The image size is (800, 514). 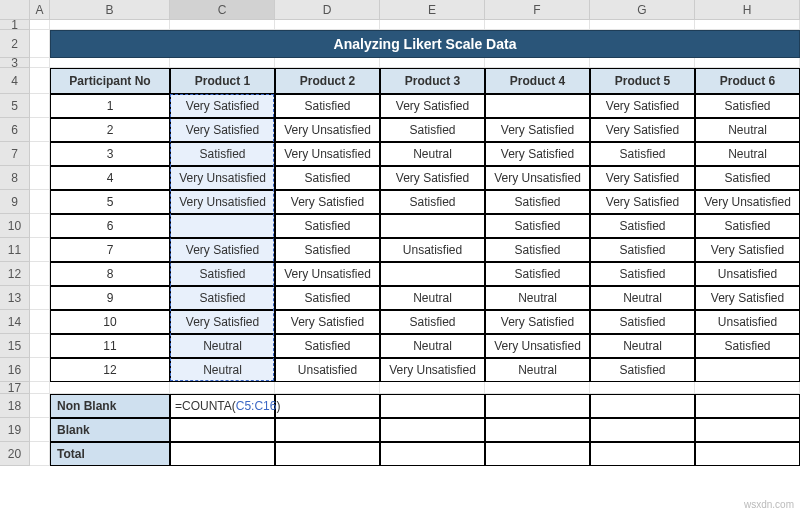 I want to click on row-header-12: 12, so click(x=15, y=274).